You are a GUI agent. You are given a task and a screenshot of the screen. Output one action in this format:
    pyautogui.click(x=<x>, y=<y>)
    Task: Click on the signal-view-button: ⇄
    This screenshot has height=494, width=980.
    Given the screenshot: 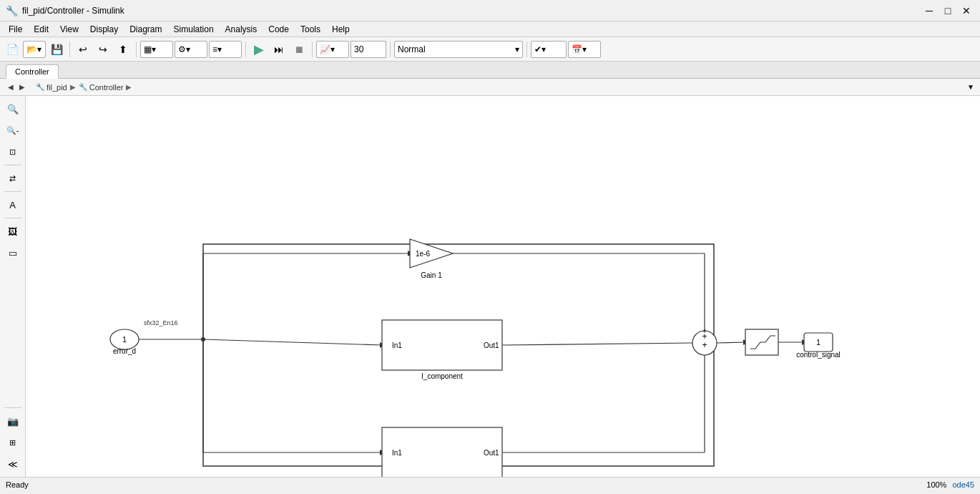 What is the action you would take?
    pyautogui.click(x=13, y=178)
    